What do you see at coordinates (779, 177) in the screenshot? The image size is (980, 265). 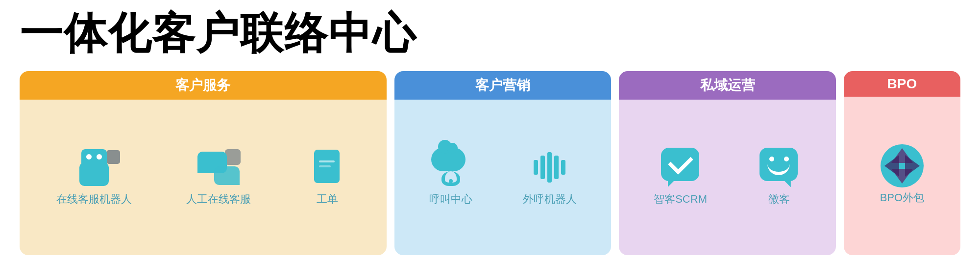 I see `item-wike: 微客` at bounding box center [779, 177].